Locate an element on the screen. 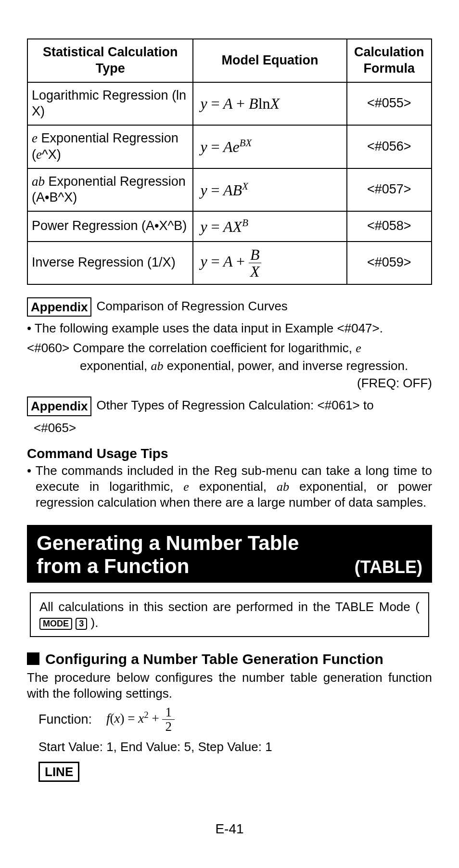 This screenshot has height=868, width=459. mode-note: All calculations in this section are per… is located at coordinates (230, 615).